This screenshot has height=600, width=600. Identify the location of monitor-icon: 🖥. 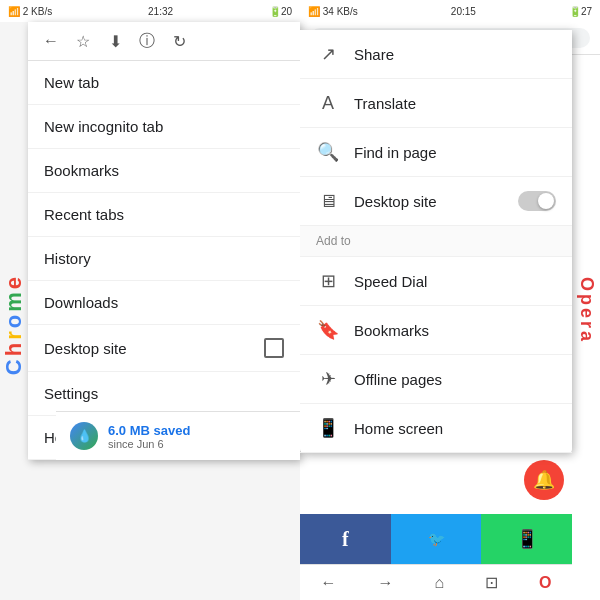
(328, 201).